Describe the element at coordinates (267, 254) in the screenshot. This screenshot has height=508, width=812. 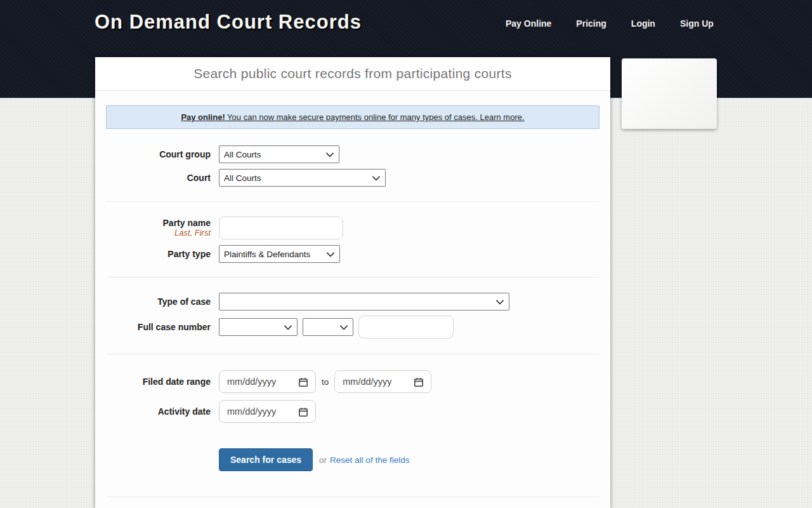
I see `party-type-select-value: Plaintiffs & Defendants` at that location.